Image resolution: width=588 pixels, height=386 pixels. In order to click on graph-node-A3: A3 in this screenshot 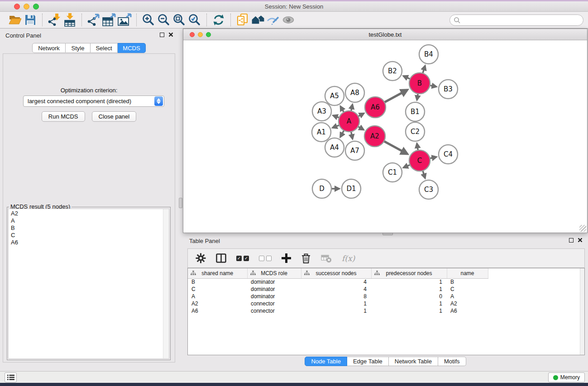, I will do `click(322, 111)`.